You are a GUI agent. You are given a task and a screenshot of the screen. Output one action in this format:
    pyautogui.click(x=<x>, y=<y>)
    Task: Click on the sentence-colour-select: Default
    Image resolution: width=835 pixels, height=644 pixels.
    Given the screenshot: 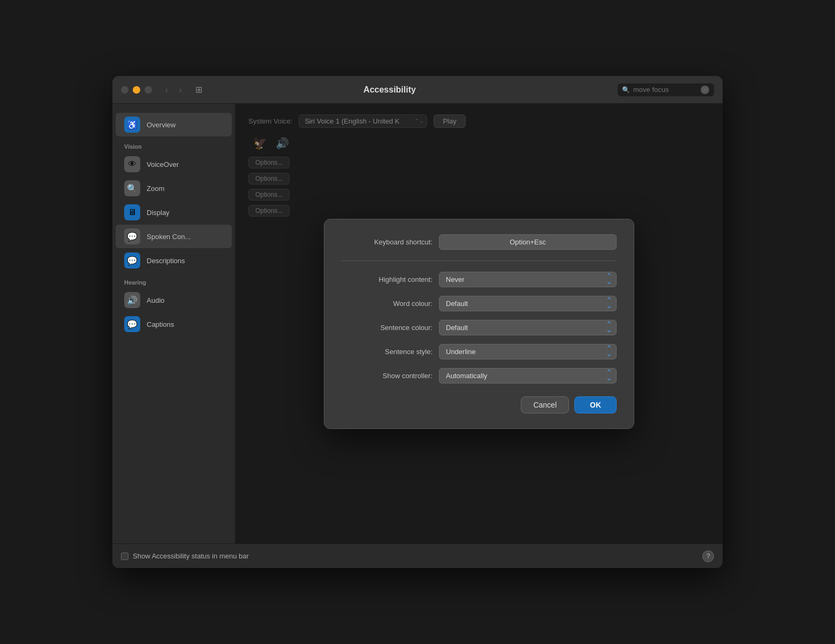 What is the action you would take?
    pyautogui.click(x=528, y=327)
    